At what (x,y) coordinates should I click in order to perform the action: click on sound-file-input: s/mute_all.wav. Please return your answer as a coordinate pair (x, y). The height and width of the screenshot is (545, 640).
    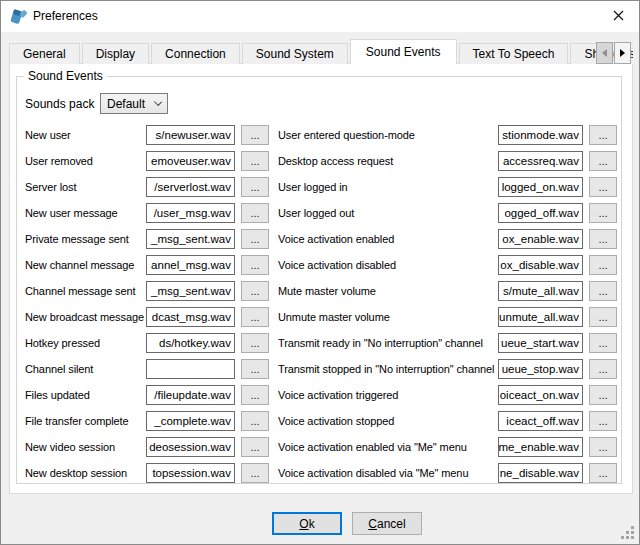
    Looking at the image, I should click on (540, 291).